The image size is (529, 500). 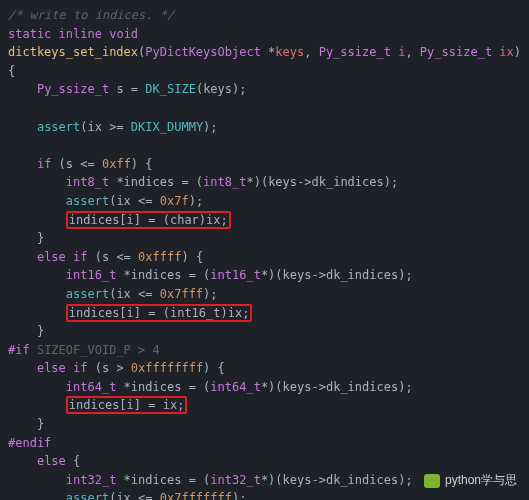 I want to click on function-name: dictkeys_set_index, so click(x=73, y=52).